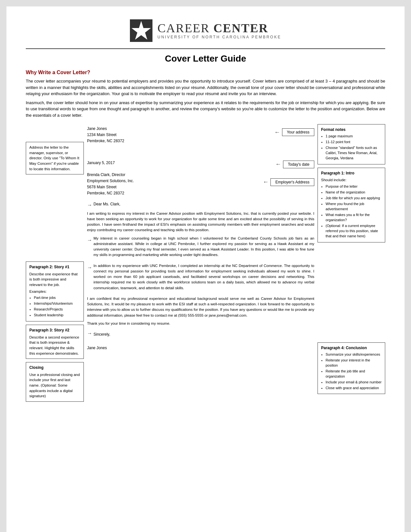 The image size is (411, 532). I want to click on para1-intro-list: Purpose of the letter Name of the organi…, so click(351, 212).